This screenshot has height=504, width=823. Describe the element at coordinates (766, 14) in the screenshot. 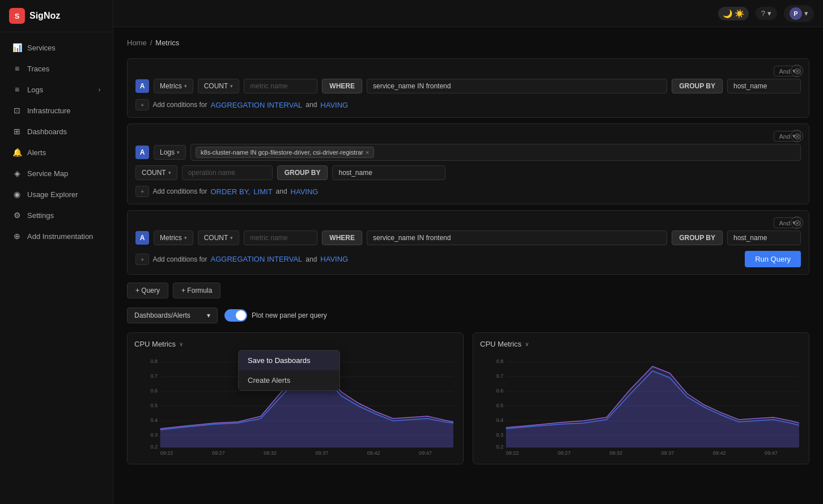

I see `help-button: ? ▾` at that location.